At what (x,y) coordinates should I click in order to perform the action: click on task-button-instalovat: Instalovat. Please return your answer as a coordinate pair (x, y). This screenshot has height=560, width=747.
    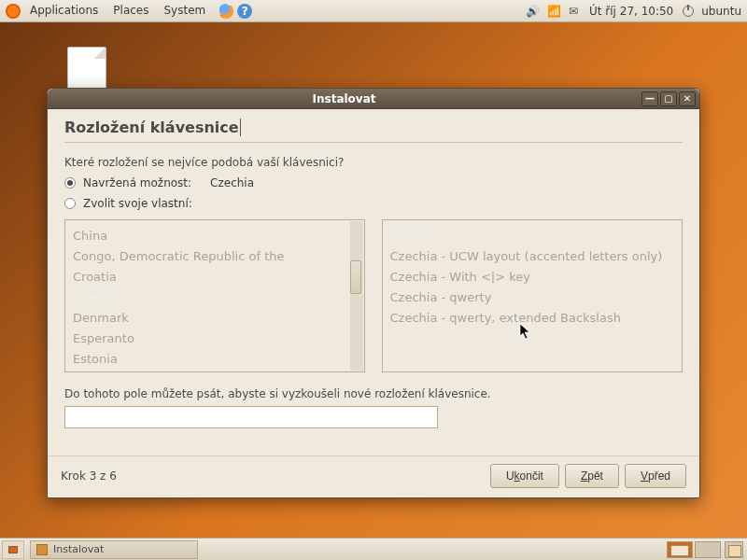
    Looking at the image, I should click on (114, 550).